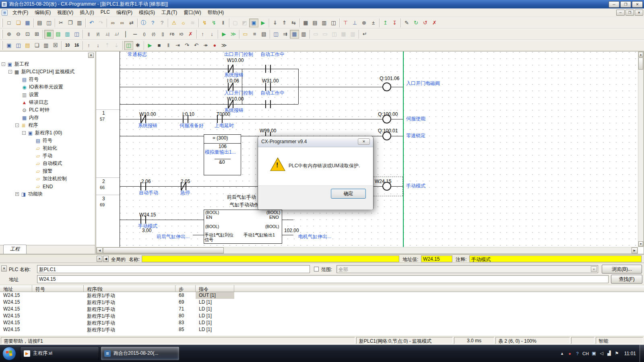 Image resolution: width=644 pixels, height=362 pixels. Describe the element at coordinates (122, 23) in the screenshot. I see `find-icon: ∞` at that location.